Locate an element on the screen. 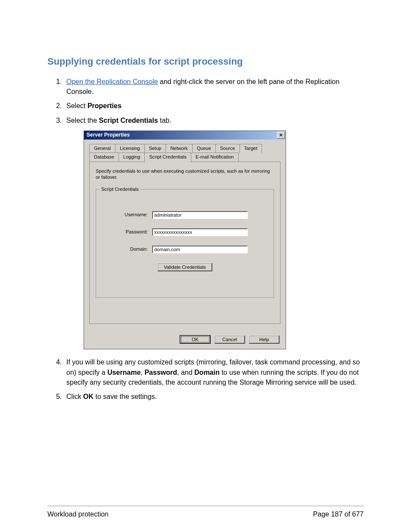 The width and height of the screenshot is (411, 532). tab-email-notification: E-mail Notification is located at coordinates (215, 157).